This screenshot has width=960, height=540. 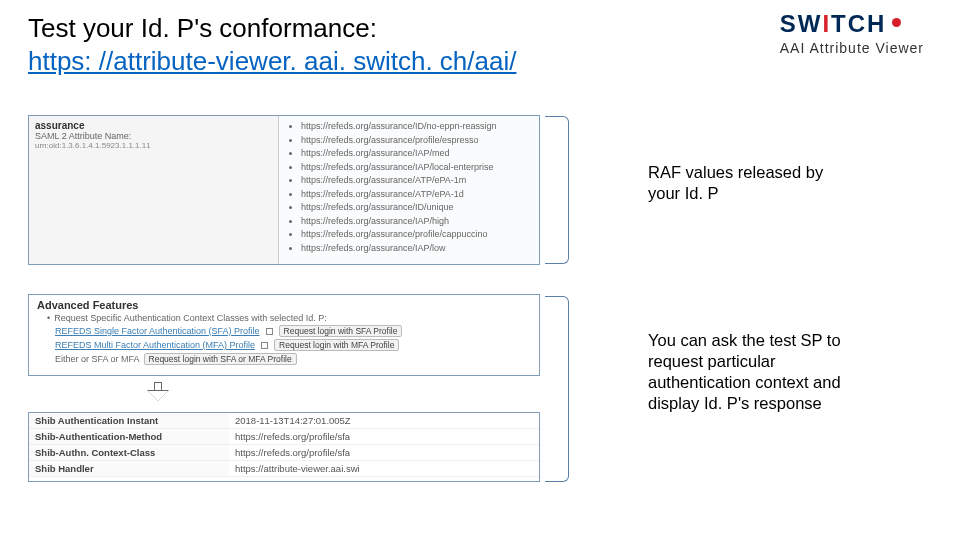 I want to click on logo-part-rest: TCH, so click(x=858, y=24).